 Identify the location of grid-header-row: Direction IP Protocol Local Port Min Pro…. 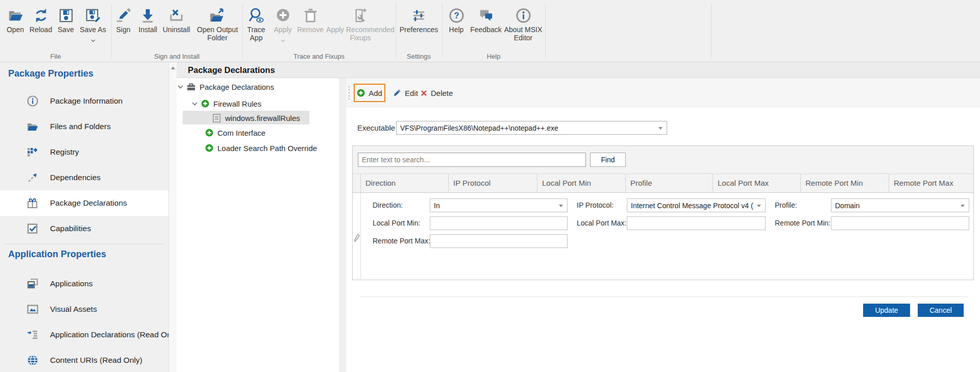
(663, 183).